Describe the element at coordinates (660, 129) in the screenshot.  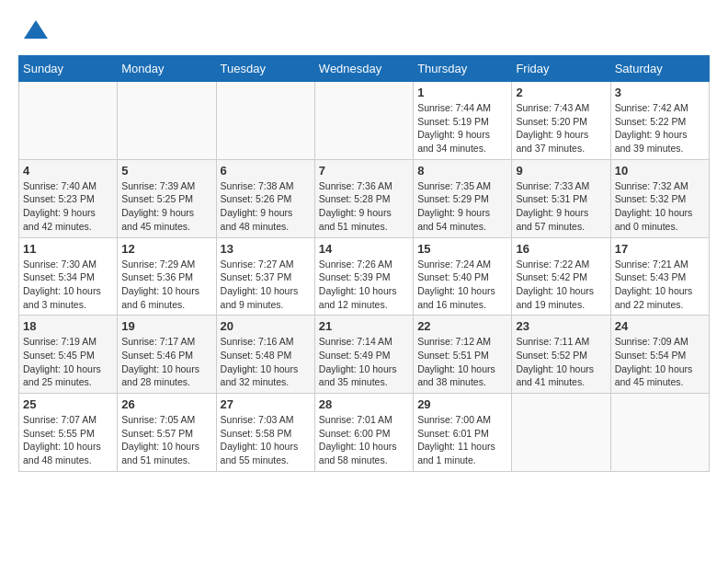
I see `day-info: Sunrise: 7:42 AMSunset: 5:22 PMDaylight:…` at that location.